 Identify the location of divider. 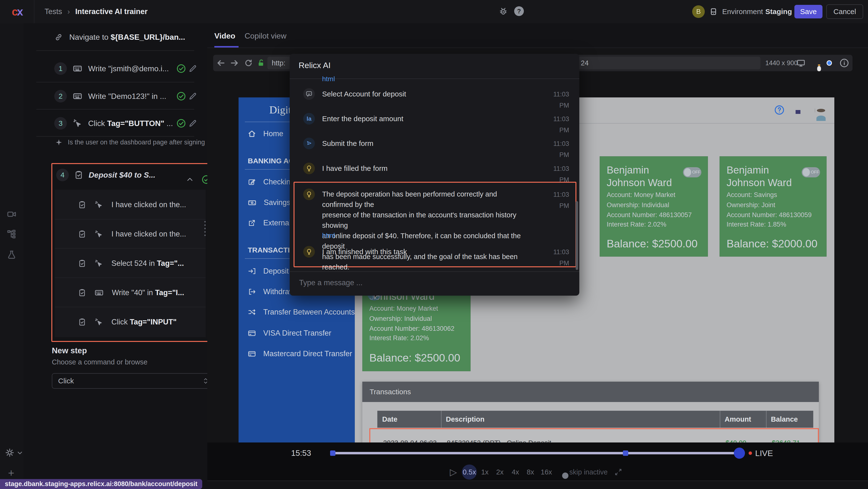
(441, 419).